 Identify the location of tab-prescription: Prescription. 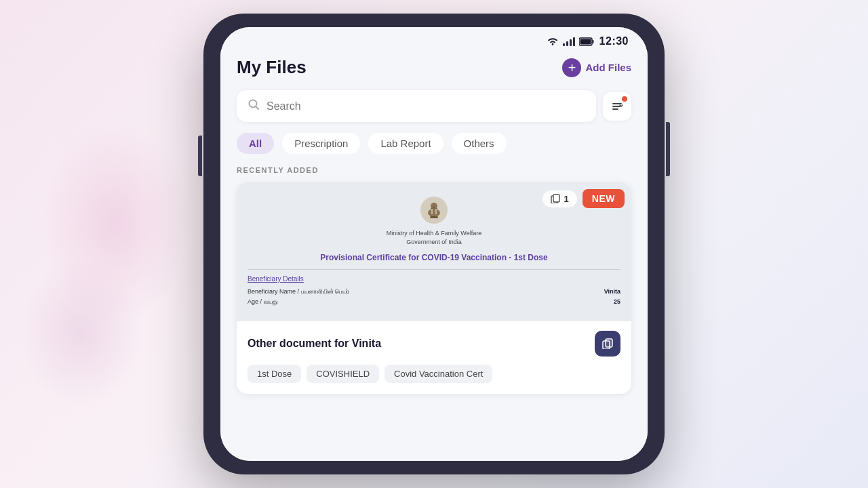
(321, 144).